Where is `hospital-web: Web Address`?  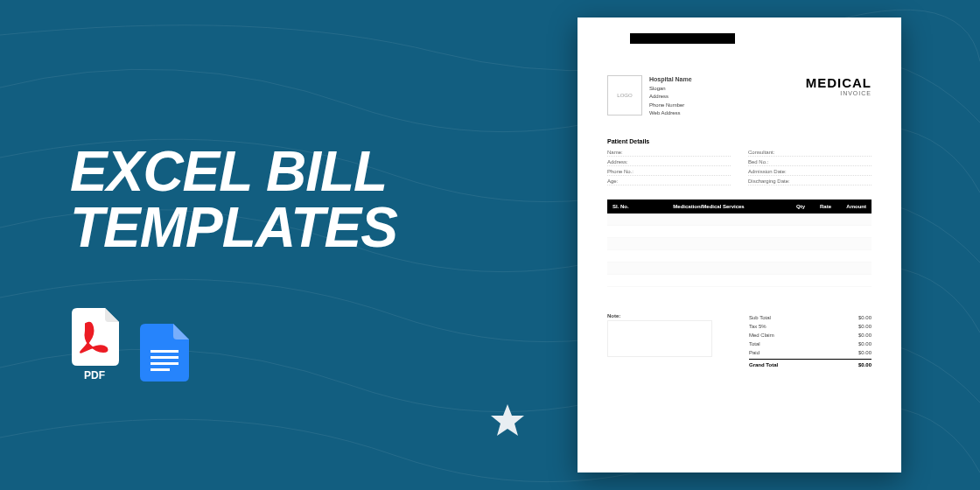 hospital-web: Web Address is located at coordinates (670, 113).